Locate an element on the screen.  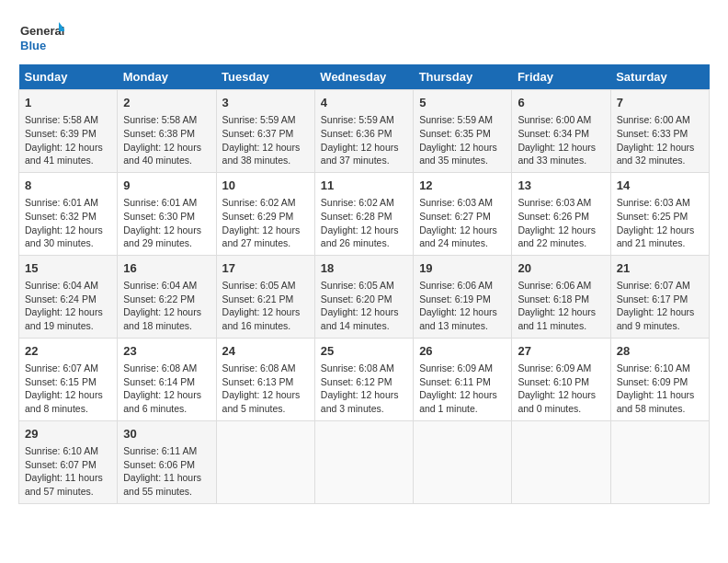
calendar-cell: 28Sunrise: 6:10 AMSunset: 6:09 PMDayligh… is located at coordinates (660, 379).